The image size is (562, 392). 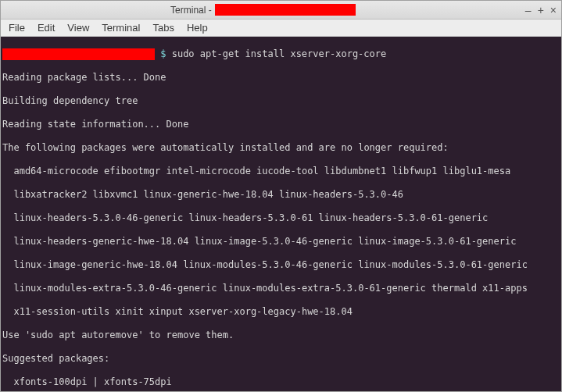 I want to click on close-button: ×, so click(x=553, y=10).